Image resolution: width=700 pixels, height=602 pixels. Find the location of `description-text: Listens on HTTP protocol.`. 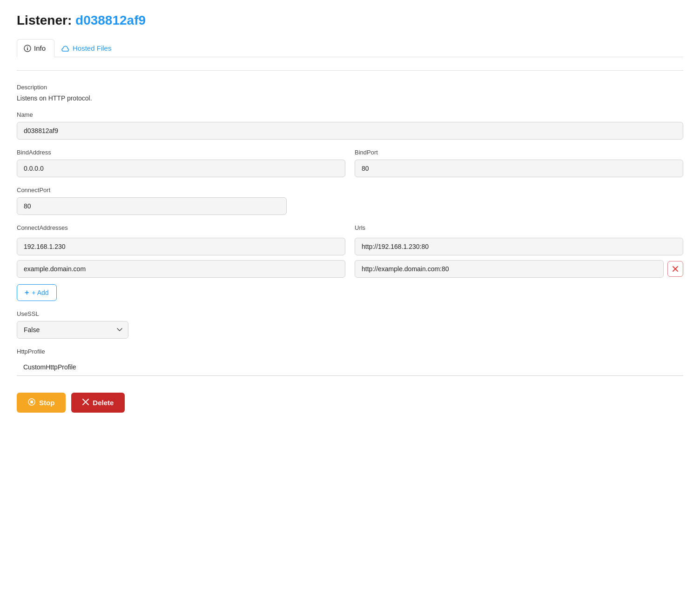

description-text: Listens on HTTP protocol. is located at coordinates (350, 98).